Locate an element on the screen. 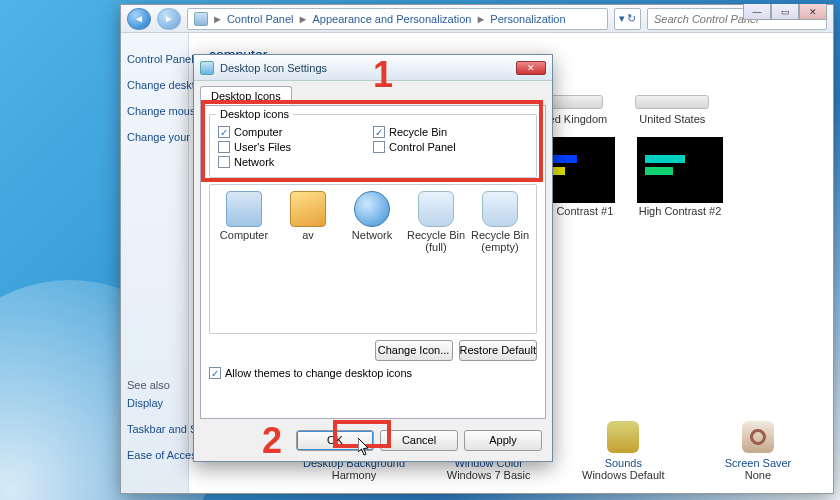 Image resolution: width=840 pixels, height=500 pixels. sidebar-link: Change mouse is located at coordinates (154, 111).